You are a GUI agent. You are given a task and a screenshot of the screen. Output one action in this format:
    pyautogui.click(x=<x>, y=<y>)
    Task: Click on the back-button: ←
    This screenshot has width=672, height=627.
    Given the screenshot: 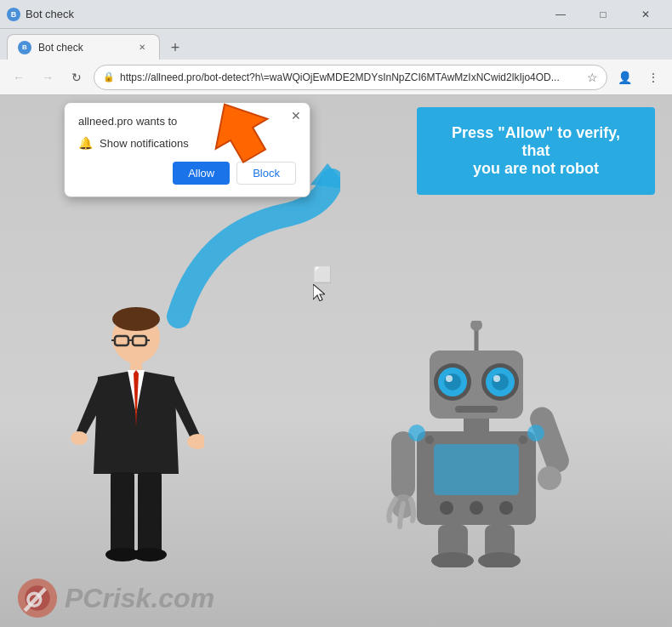 What is the action you would take?
    pyautogui.click(x=19, y=77)
    